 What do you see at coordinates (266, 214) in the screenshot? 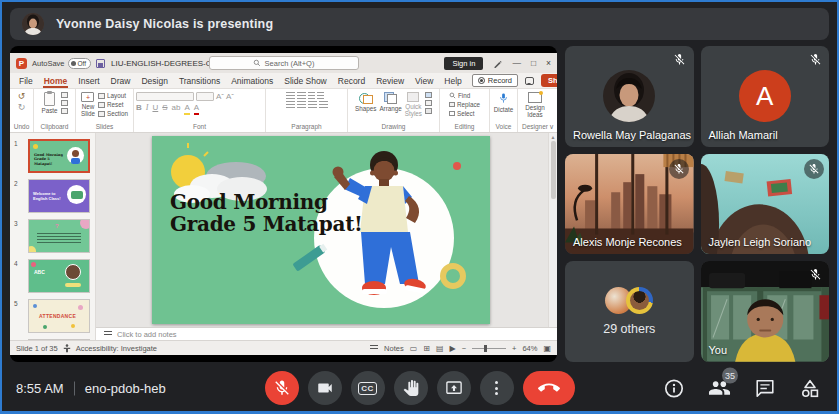
I see `slide-title-text: Good Morning Grade 5 Matapat!` at bounding box center [266, 214].